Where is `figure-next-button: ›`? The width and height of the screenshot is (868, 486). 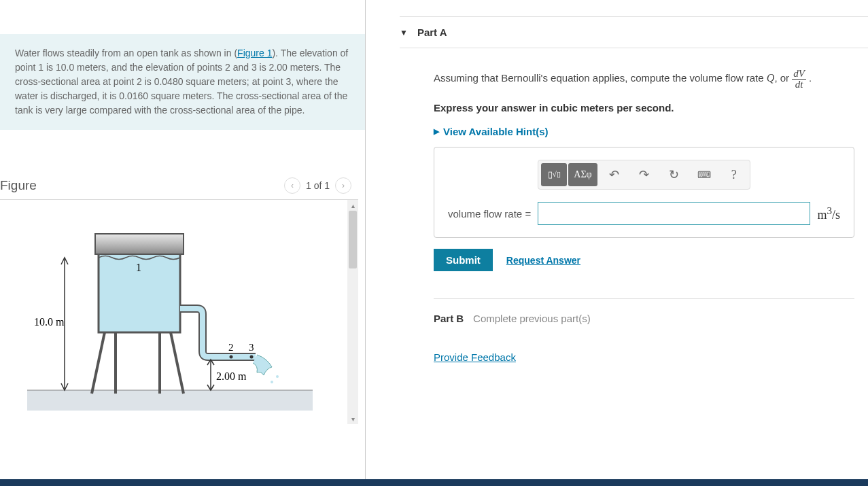
figure-next-button: › is located at coordinates (343, 186).